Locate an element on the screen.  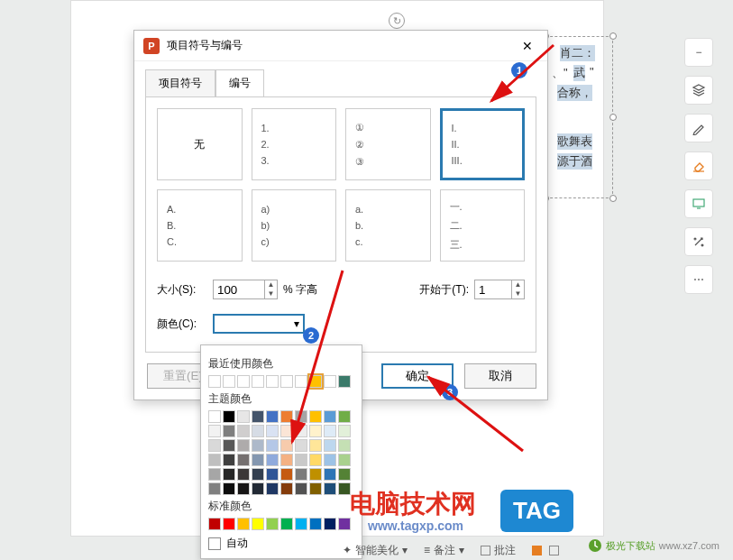
cancel-button: 取消 is located at coordinates (500, 376).